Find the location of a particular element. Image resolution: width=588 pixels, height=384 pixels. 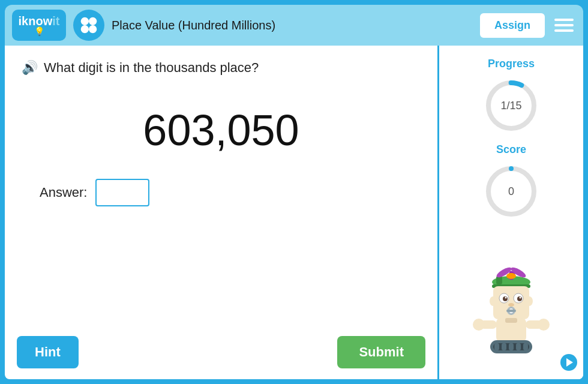

logo-bulb-icon: 💡 is located at coordinates (40, 31).